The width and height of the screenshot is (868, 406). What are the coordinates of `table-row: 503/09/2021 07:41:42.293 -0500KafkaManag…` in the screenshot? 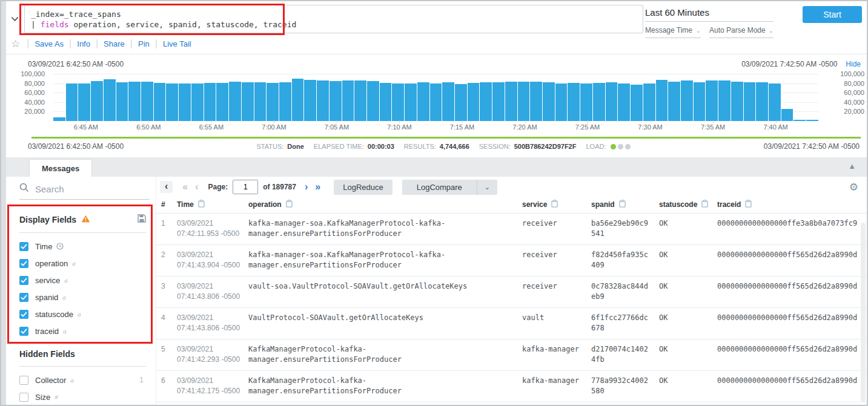 It's located at (511, 355).